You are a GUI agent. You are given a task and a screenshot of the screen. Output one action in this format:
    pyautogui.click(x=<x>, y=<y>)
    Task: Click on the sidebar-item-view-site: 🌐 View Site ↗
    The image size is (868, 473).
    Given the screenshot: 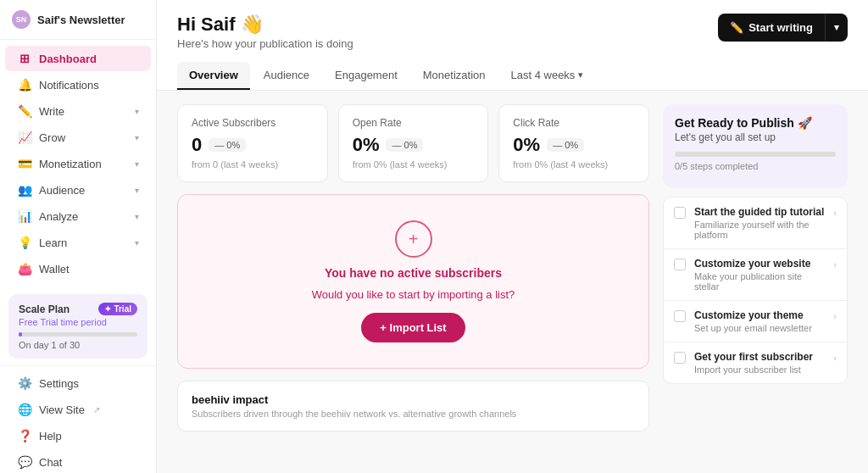 What is the action you would take?
    pyautogui.click(x=78, y=409)
    